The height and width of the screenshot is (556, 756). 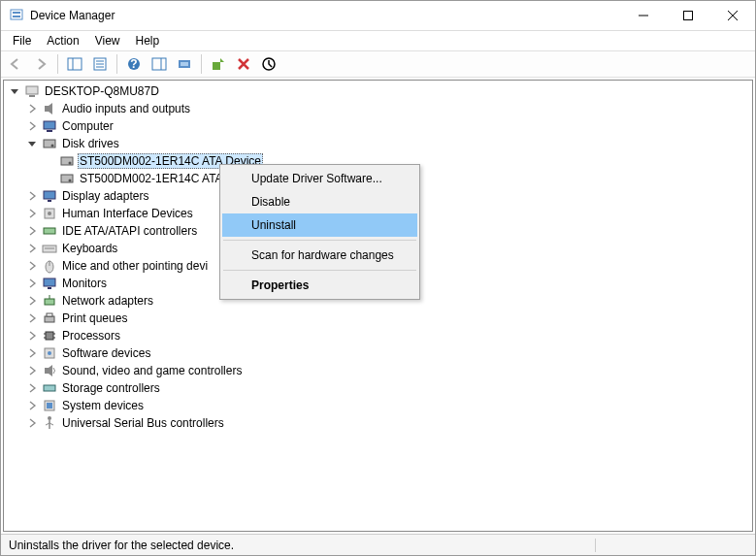 What do you see at coordinates (130, 231) in the screenshot?
I see `tree-item-label: IDE ATA/ATAPI controllers` at bounding box center [130, 231].